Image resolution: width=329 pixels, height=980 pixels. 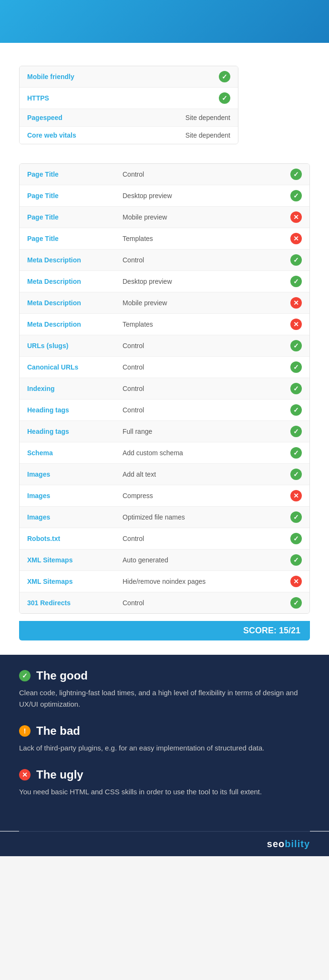 I want to click on seo-row: Page TitleControl✓, so click(x=164, y=174).